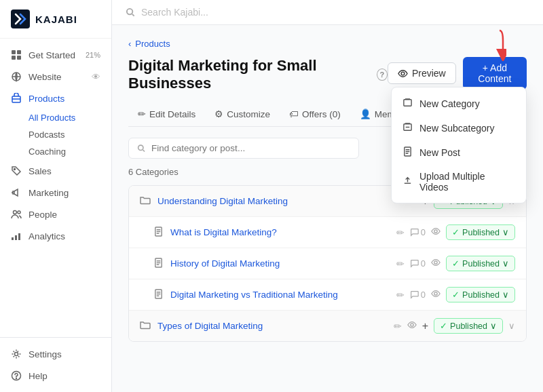 The image size is (543, 392). I want to click on sidebar-item-sales: Sales, so click(56, 171).